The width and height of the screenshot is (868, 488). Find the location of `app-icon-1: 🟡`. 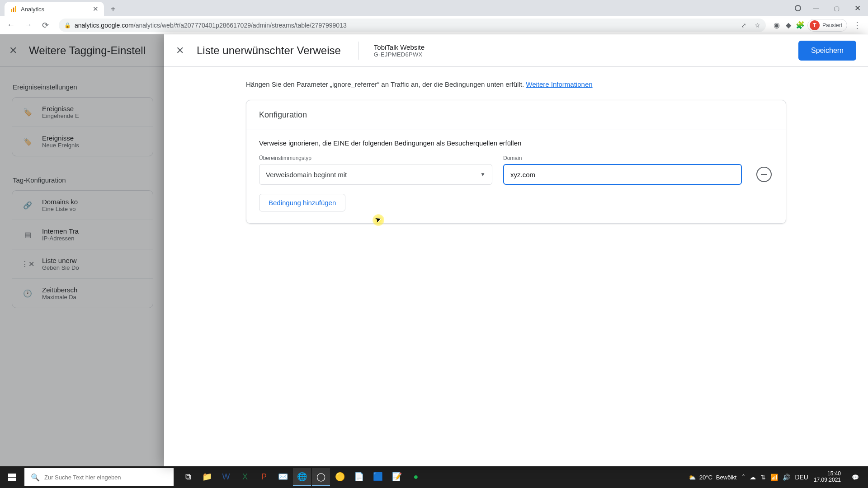

app-icon-1: 🟡 is located at coordinates (340, 477).